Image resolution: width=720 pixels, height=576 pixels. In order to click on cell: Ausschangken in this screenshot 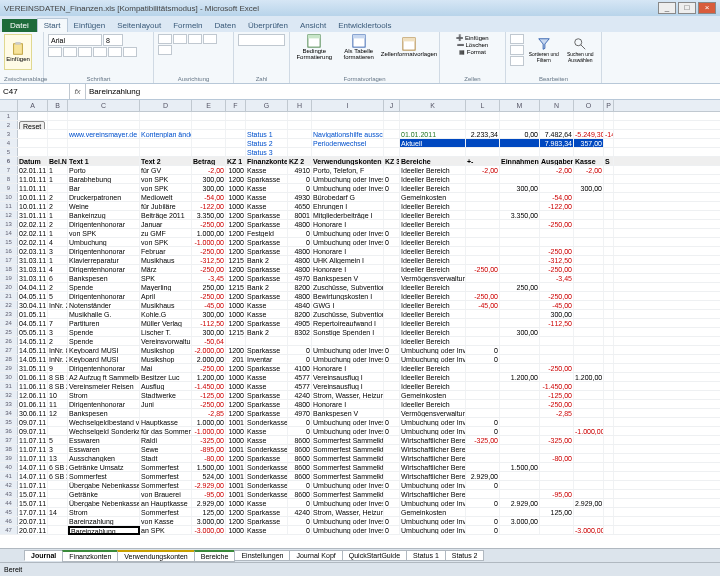, I will do `click(104, 458)`.